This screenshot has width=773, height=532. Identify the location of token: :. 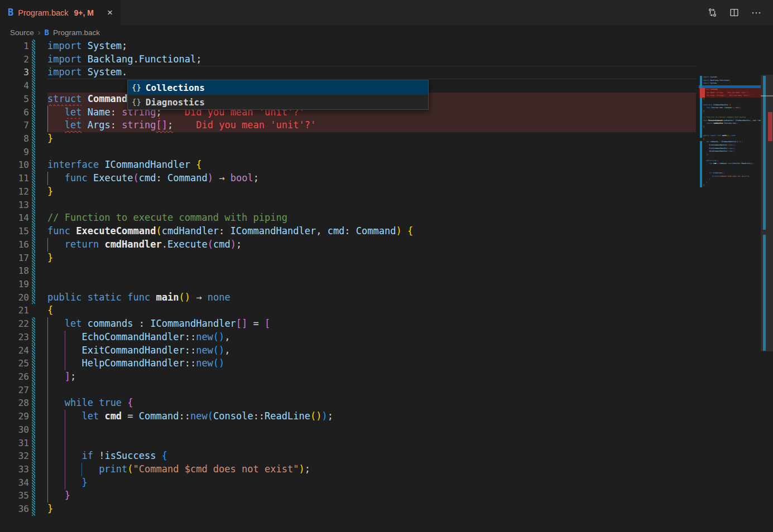
(222, 231).